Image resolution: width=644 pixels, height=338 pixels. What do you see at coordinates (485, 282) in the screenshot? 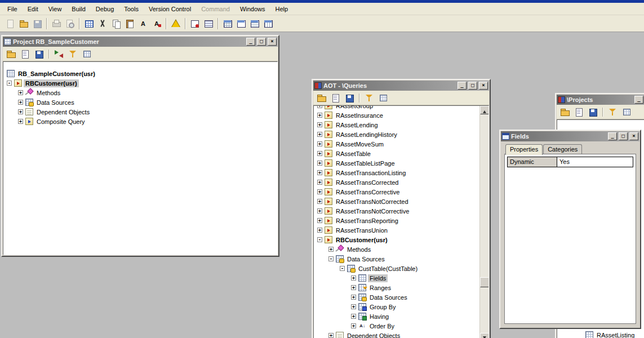
I see `scroll-thumb` at bounding box center [485, 282].